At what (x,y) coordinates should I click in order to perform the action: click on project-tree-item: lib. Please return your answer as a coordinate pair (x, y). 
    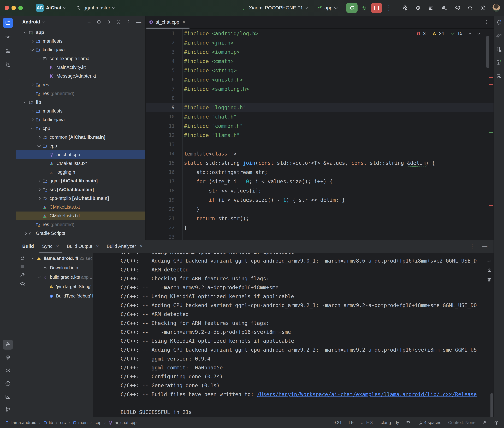
    Looking at the image, I should click on (81, 102).